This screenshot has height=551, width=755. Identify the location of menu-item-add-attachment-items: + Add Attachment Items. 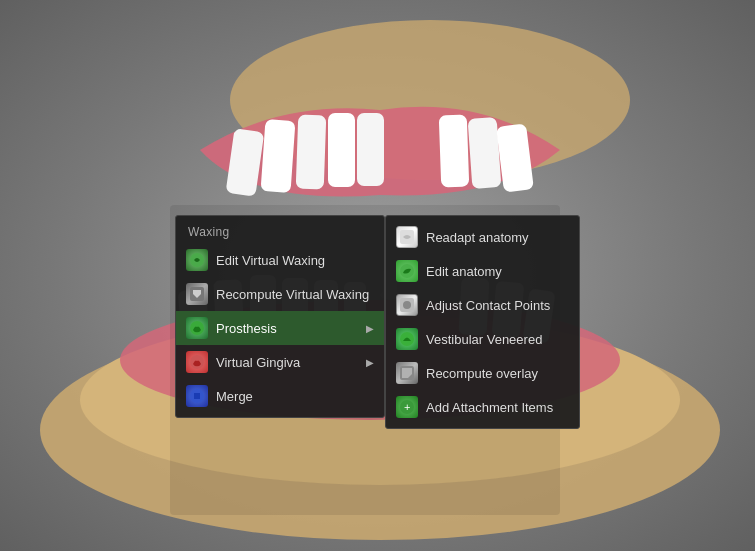
(482, 407).